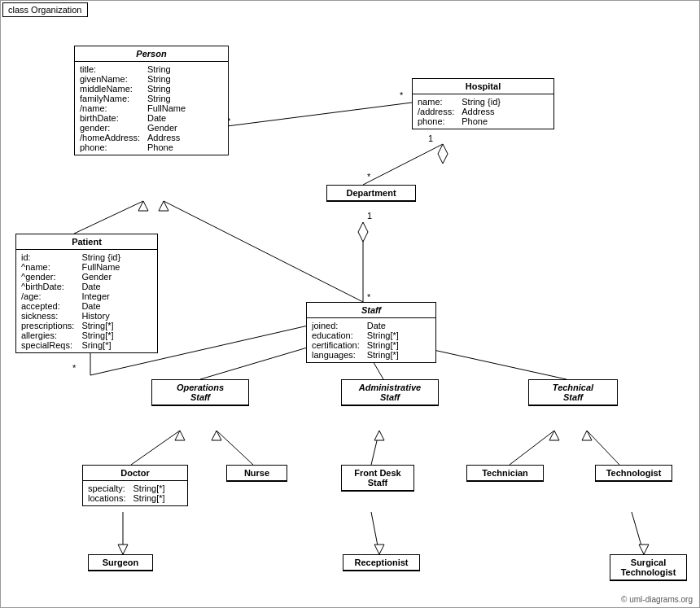  What do you see at coordinates (505, 474) in the screenshot?
I see `class-technician-header: Technician` at bounding box center [505, 474].